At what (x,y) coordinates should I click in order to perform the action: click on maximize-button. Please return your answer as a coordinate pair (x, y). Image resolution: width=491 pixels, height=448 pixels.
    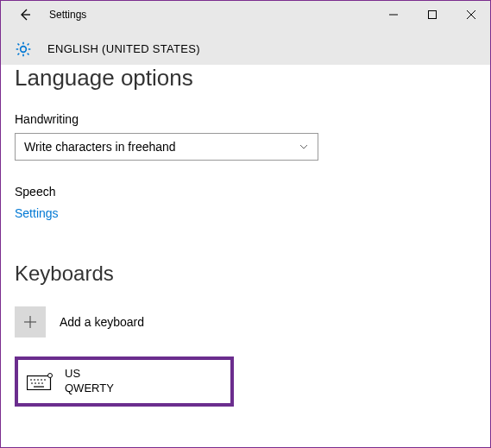
    Looking at the image, I should click on (431, 15).